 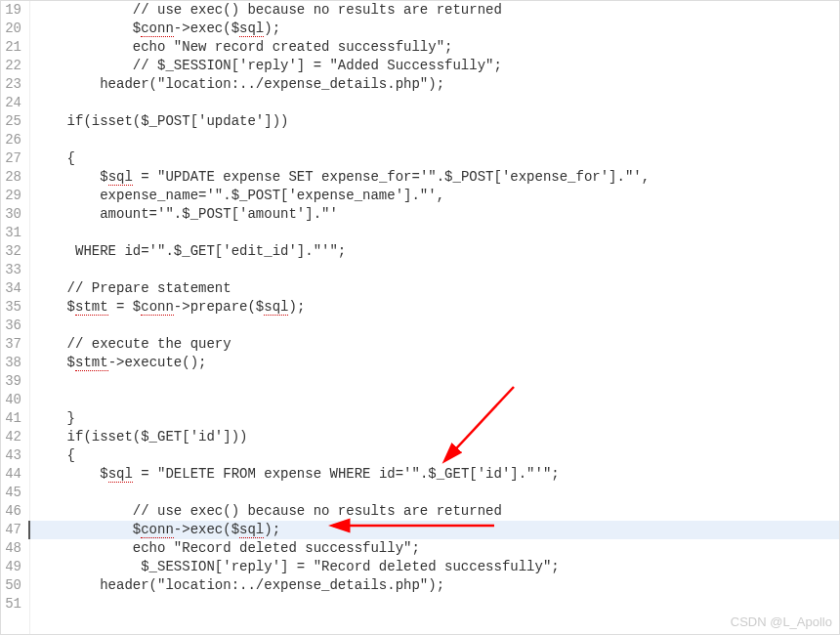 I want to click on code-line: WHERE id='".$_GET['edit_id']."'";, so click(x=435, y=252).